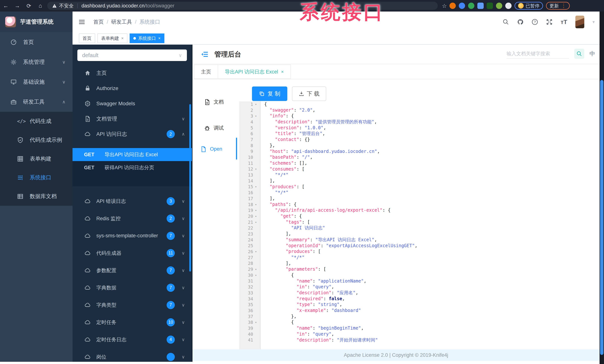  I want to click on line-number: 39, so click(246, 328).